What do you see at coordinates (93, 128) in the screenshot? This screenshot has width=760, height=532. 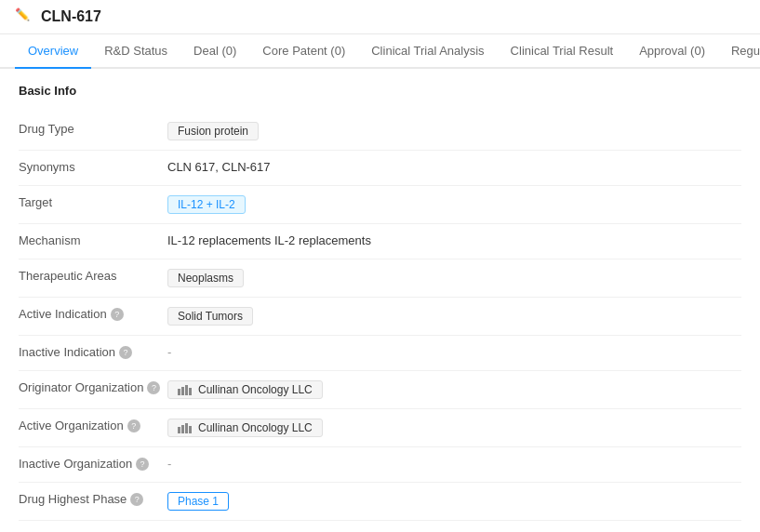 I see `drug-type-label: Drug Type` at bounding box center [93, 128].